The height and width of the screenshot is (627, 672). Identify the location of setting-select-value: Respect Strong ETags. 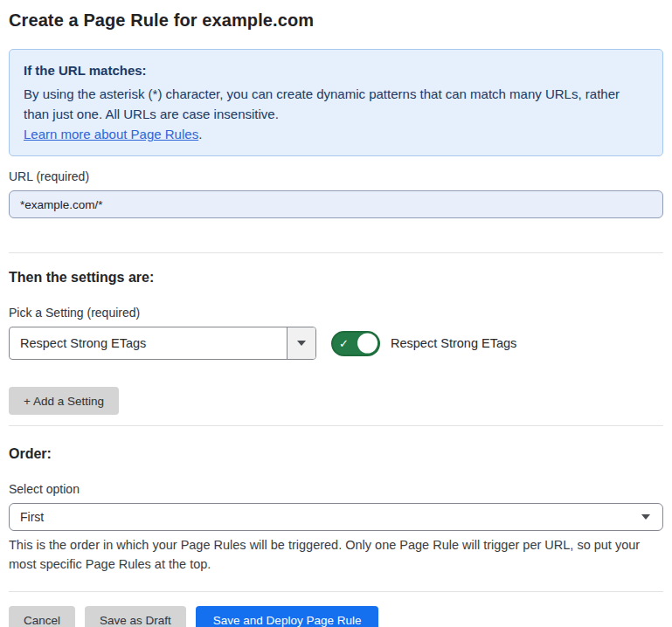
(149, 343).